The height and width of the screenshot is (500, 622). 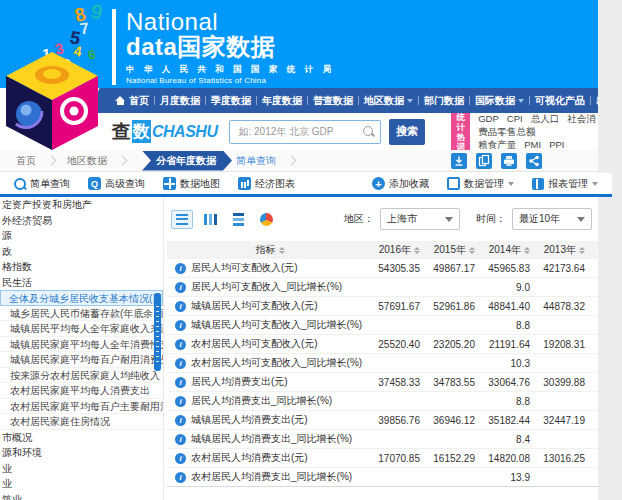 What do you see at coordinates (210, 220) in the screenshot?
I see `bar-chart-view-icon` at bounding box center [210, 220].